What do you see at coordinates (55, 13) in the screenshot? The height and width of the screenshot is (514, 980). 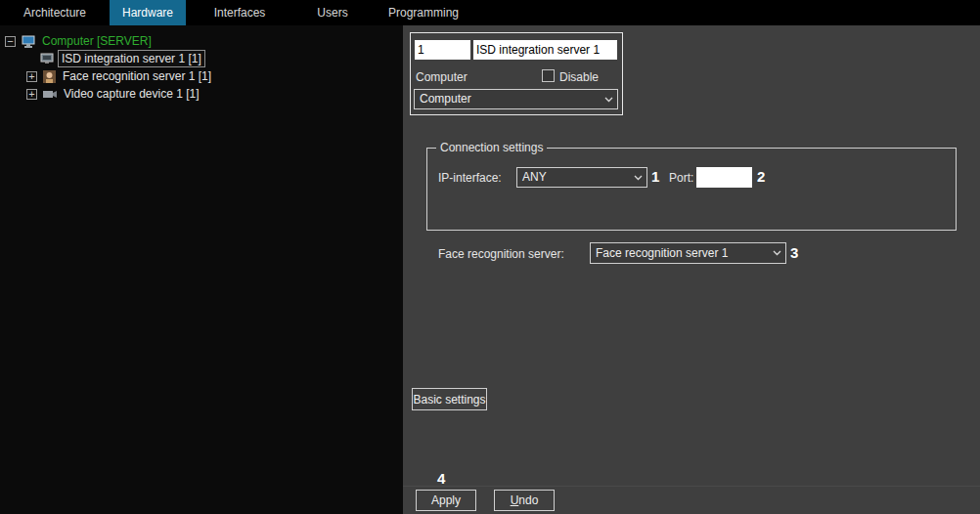 I see `tab-architecture: Architecture` at bounding box center [55, 13].